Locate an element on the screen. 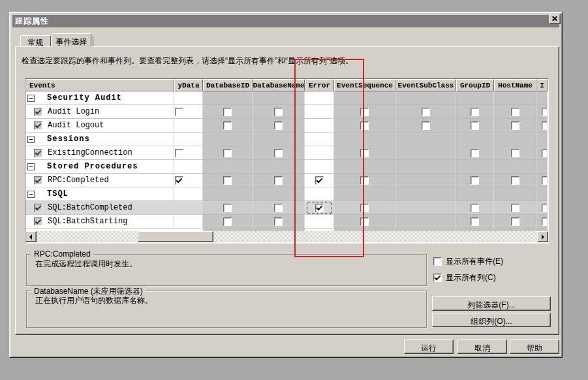 Image resolution: width=588 pixels, height=380 pixels. cell-events: ExistingConnection is located at coordinates (100, 153).